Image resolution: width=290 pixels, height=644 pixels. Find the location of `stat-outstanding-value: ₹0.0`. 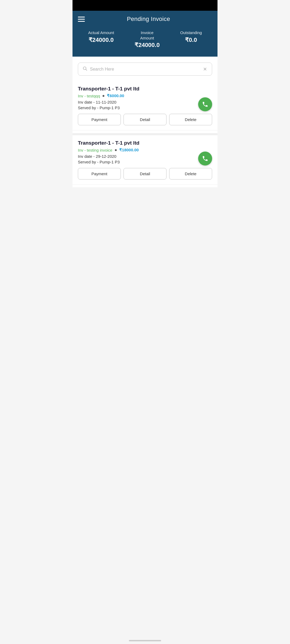

stat-outstanding-value: ₹0.0 is located at coordinates (191, 40).